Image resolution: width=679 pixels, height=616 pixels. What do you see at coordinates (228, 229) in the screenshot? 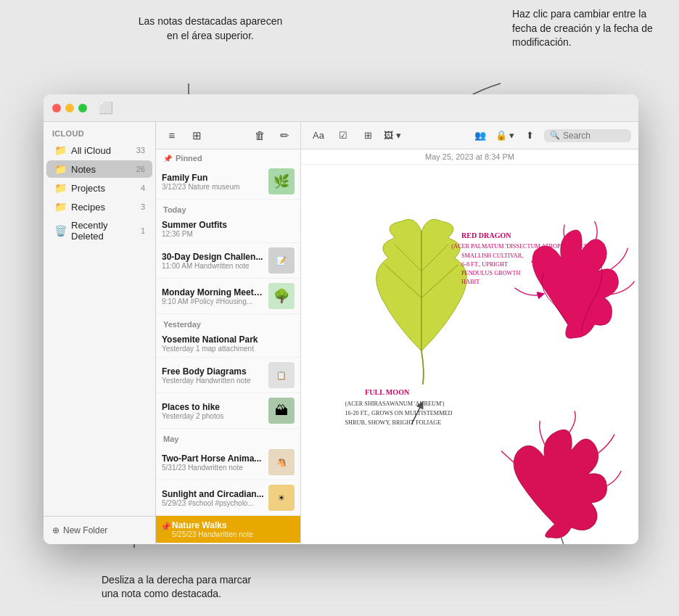
I see `note-text-summer-outfits: Summer Outfits 12:36 PM` at bounding box center [228, 229].